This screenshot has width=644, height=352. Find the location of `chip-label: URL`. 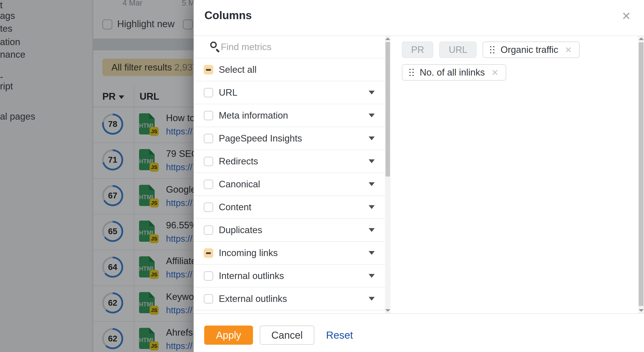

chip-label: URL is located at coordinates (458, 50).